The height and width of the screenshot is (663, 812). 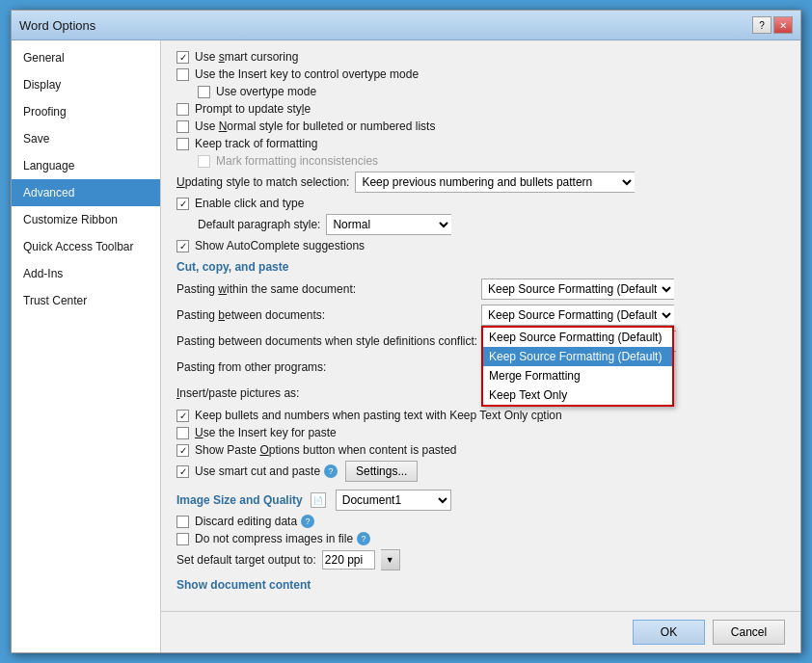 What do you see at coordinates (783, 25) in the screenshot?
I see `close-button: ✕` at bounding box center [783, 25].